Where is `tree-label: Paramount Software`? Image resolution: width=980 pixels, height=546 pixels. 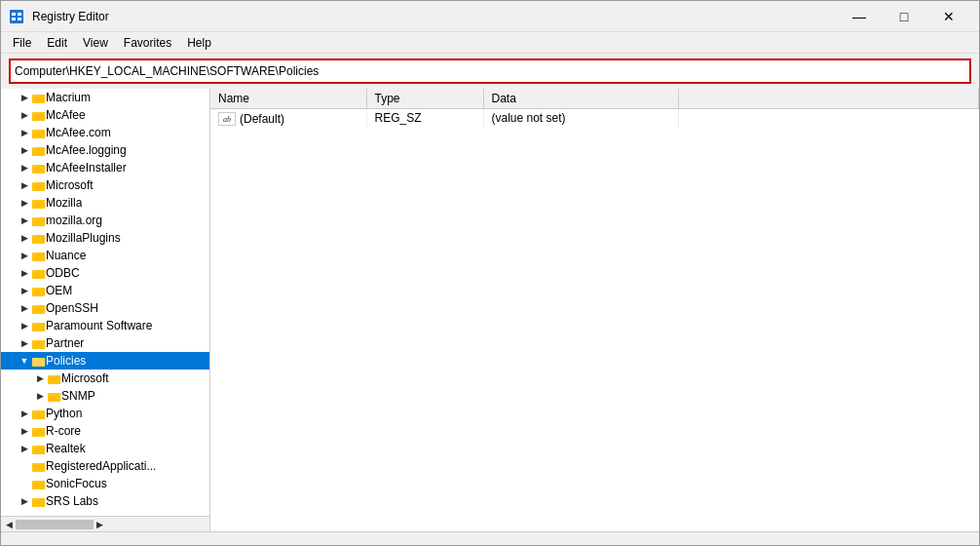
tree-label: Paramount Software is located at coordinates (99, 326).